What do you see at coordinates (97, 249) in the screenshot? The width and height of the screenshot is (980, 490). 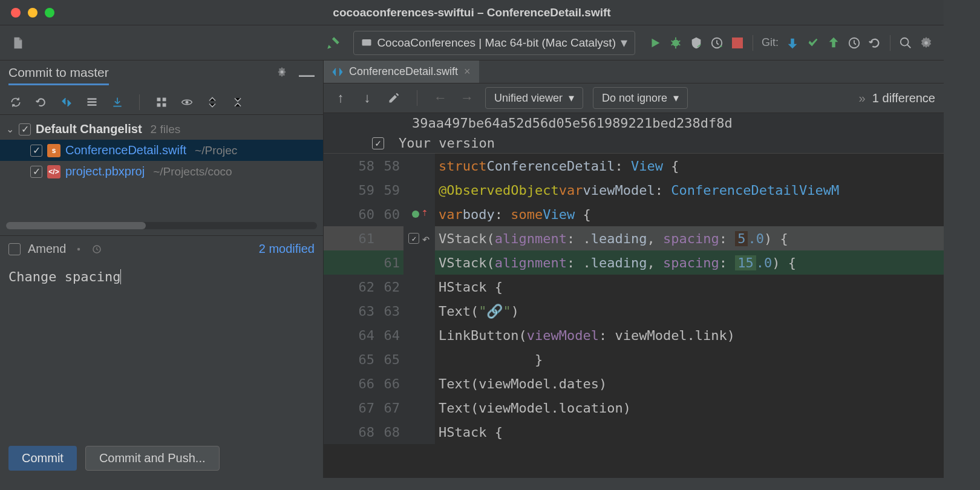 I see `history-icon` at bounding box center [97, 249].